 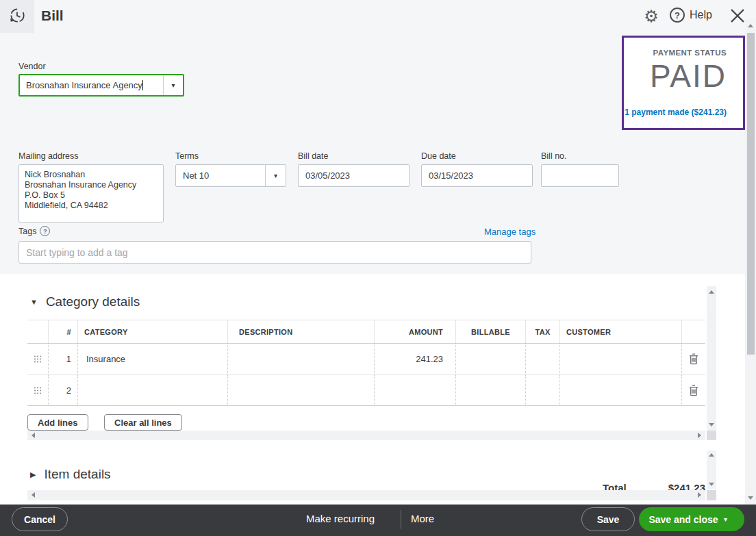 What do you see at coordinates (415, 331) in the screenshot?
I see `col-header-amount: AMOUNT` at bounding box center [415, 331].